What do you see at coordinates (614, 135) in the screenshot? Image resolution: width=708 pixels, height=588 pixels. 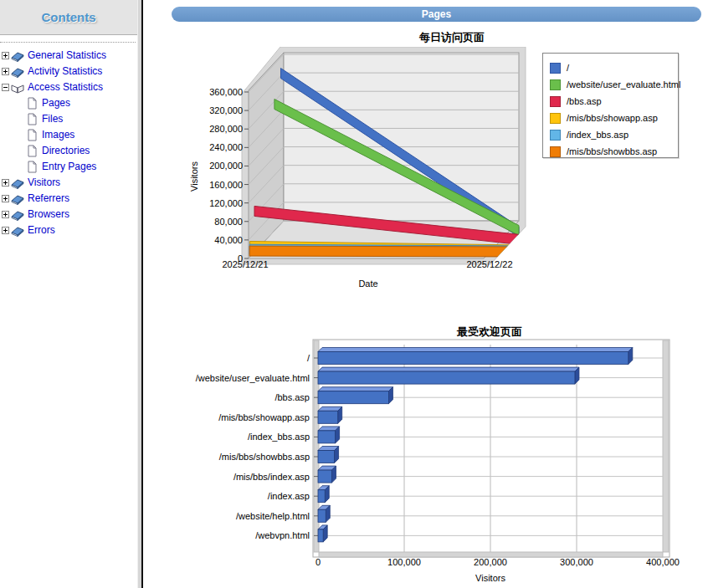 I see `legend-item: /index_bbs.asp` at bounding box center [614, 135].